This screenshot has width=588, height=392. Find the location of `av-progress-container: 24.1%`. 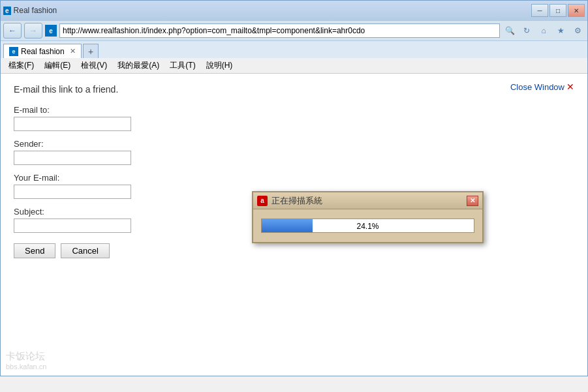

av-progress-container: 24.1% is located at coordinates (368, 226).